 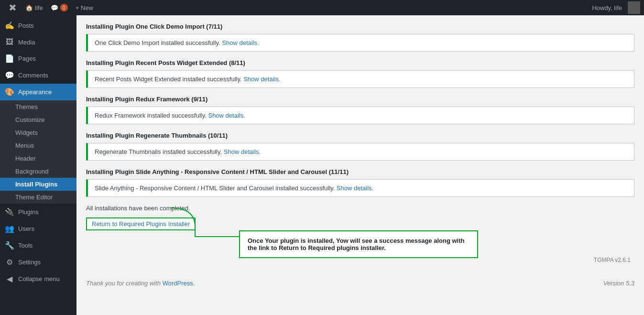 I want to click on wp-logo: ✖, so click(x=12, y=8).